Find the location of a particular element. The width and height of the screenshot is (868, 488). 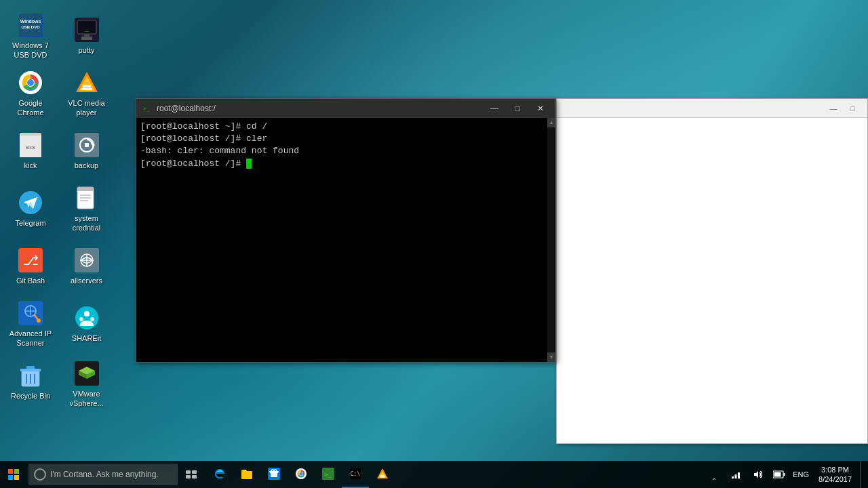

taskbar-app-explorer is located at coordinates (247, 474).